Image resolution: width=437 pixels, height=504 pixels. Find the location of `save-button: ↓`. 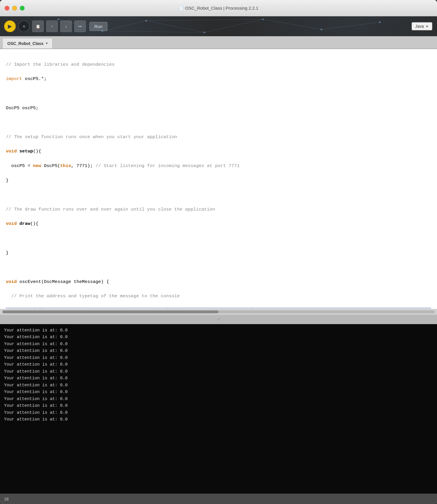

save-button: ↓ is located at coordinates (66, 26).